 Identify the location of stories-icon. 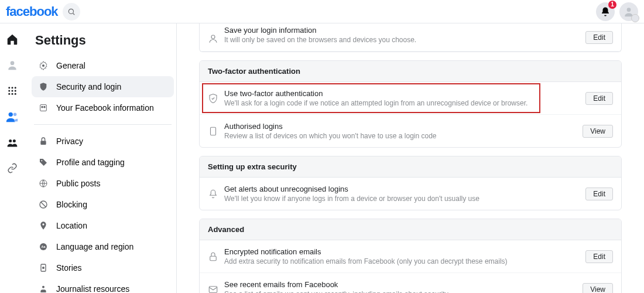
(43, 268).